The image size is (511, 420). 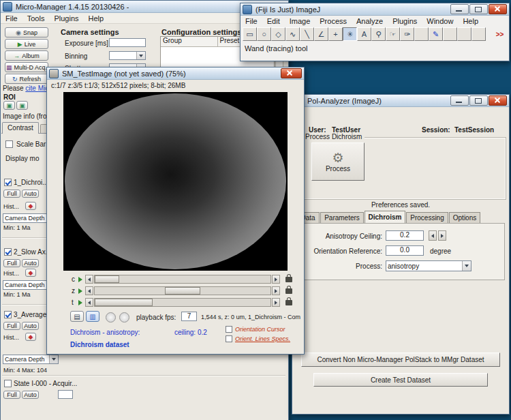 I want to click on channel-4-auto-button: Auto, so click(x=30, y=395).